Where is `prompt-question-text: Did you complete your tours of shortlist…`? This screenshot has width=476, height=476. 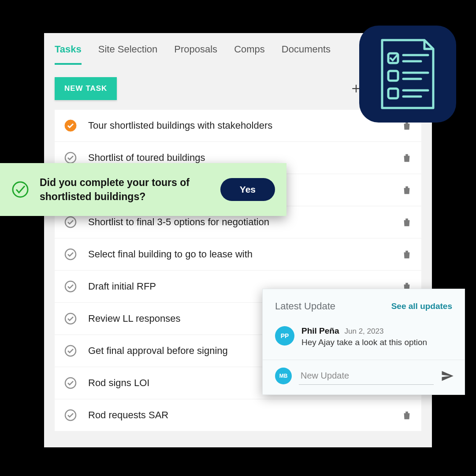
prompt-question-text: Did you complete your tours of shortlist… is located at coordinates (125, 190).